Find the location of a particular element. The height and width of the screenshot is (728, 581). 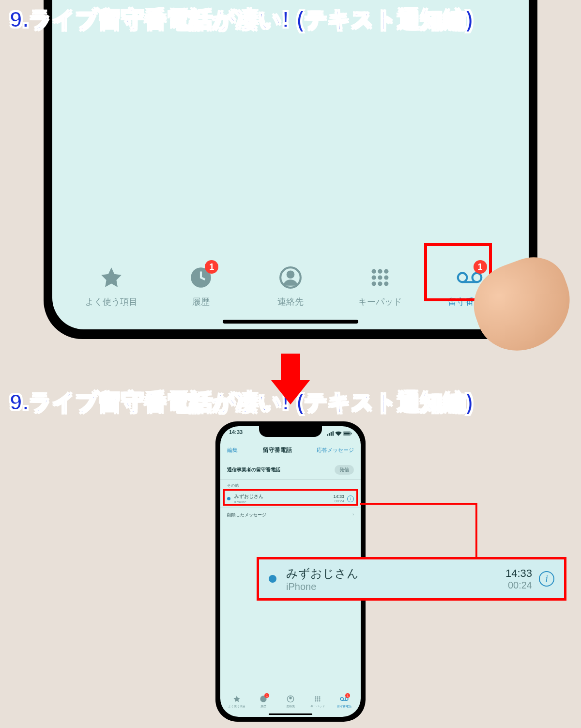

title-banner-bottom: 9.ライブ留守番電話が凄い! (テキスト通知編) is located at coordinates (242, 403).